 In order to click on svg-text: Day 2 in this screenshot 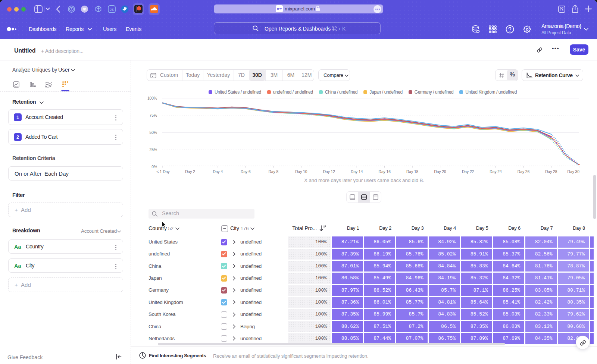, I will do `click(190, 172)`.